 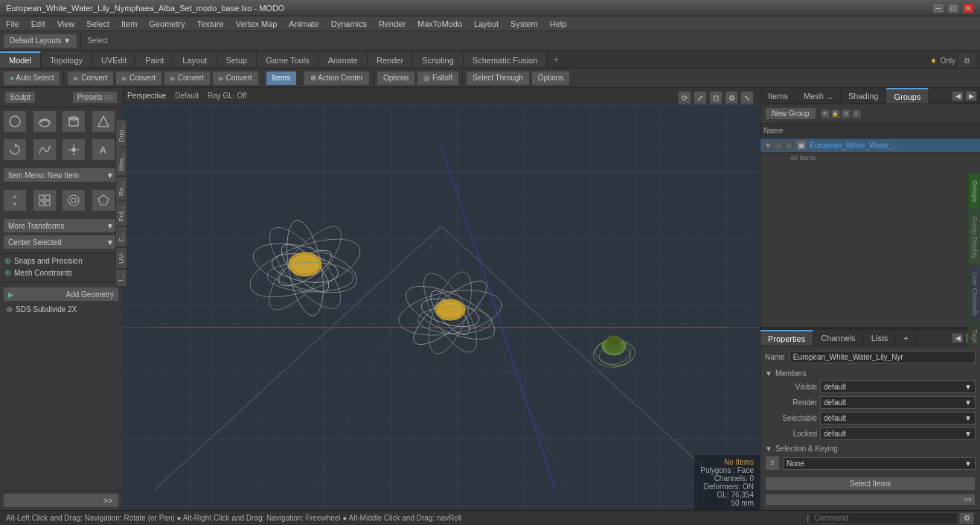 What do you see at coordinates (967, 518) in the screenshot?
I see `command-settings-button: ⚙` at bounding box center [967, 518].